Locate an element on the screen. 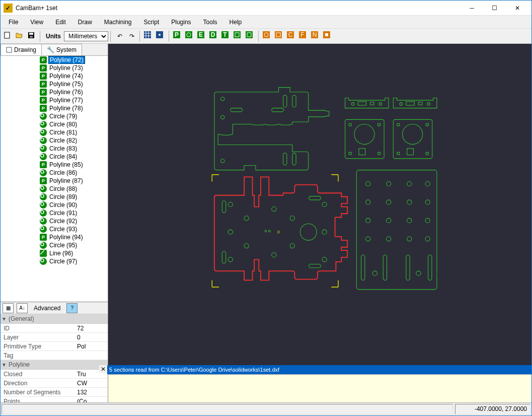  units-select: Millimeters is located at coordinates (86, 36).